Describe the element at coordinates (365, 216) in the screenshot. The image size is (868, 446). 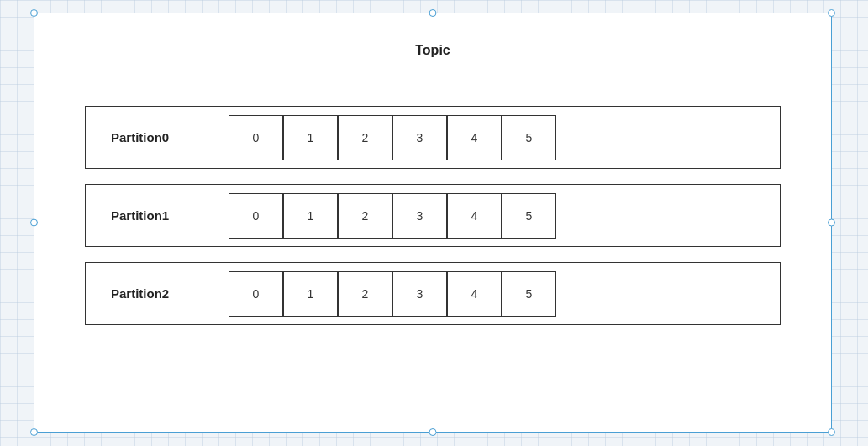
I see `segment-1-2: 2` at that location.